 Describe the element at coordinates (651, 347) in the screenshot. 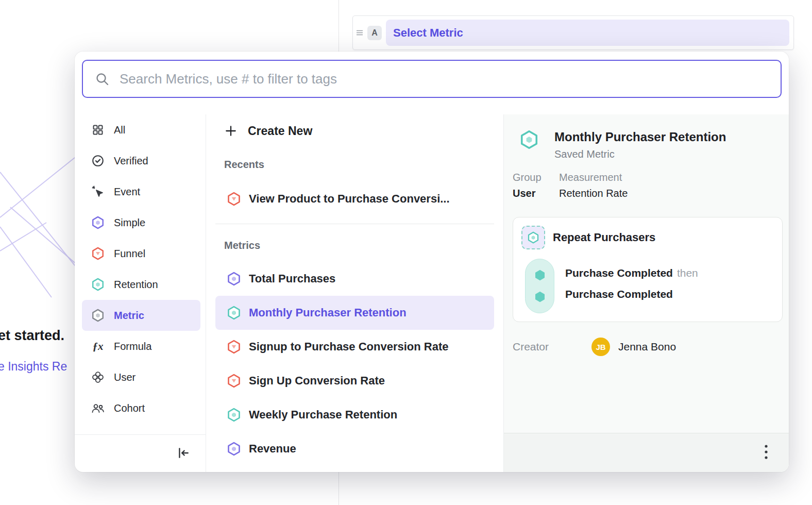

I see `creator-row: Creator JB Jenna Bono` at that location.